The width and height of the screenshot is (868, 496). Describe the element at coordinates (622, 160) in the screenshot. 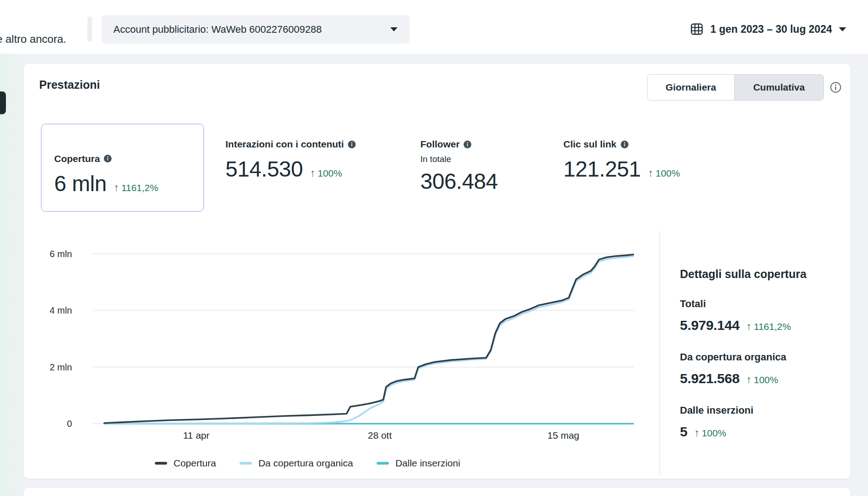

I see `metric-clic-sul-link: Clic sul link 121.251 ↑ 100%` at that location.